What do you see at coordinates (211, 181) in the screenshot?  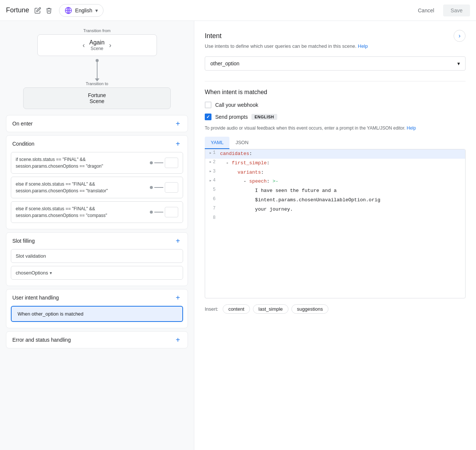 I see `triangle-icon-4: ▶` at bounding box center [211, 181].